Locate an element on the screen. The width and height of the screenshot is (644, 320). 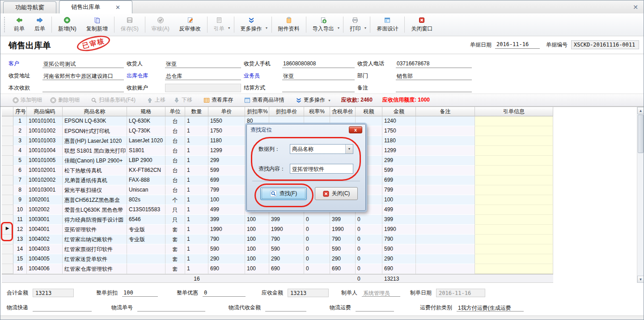
cell-price: 1550 is located at coordinates (227, 121).